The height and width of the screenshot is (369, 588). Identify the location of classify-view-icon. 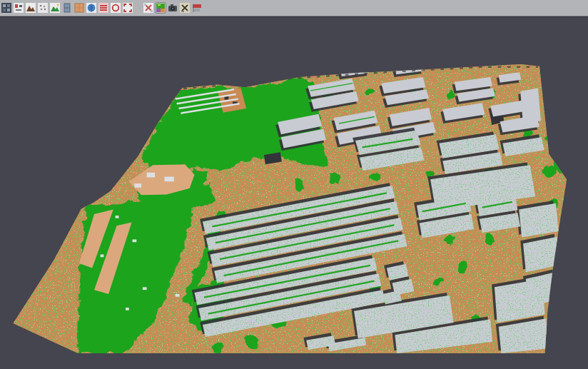
(161, 8).